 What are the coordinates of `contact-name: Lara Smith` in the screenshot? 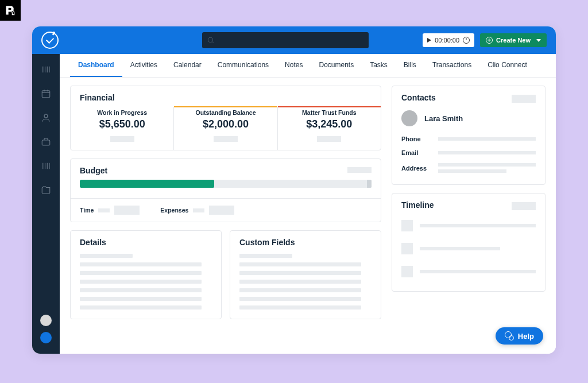 It's located at (443, 118).